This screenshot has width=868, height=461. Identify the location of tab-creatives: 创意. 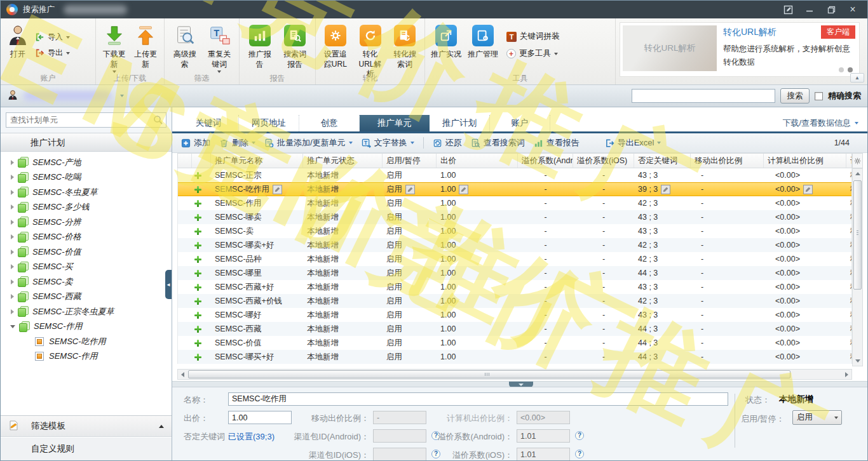
(329, 123).